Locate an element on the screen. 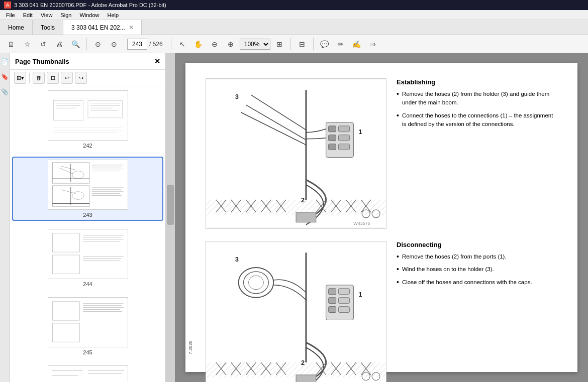 The width and height of the screenshot is (588, 382). establishing-text-col: Establishing Remove the hoses (2) from t… is located at coordinates (477, 154).